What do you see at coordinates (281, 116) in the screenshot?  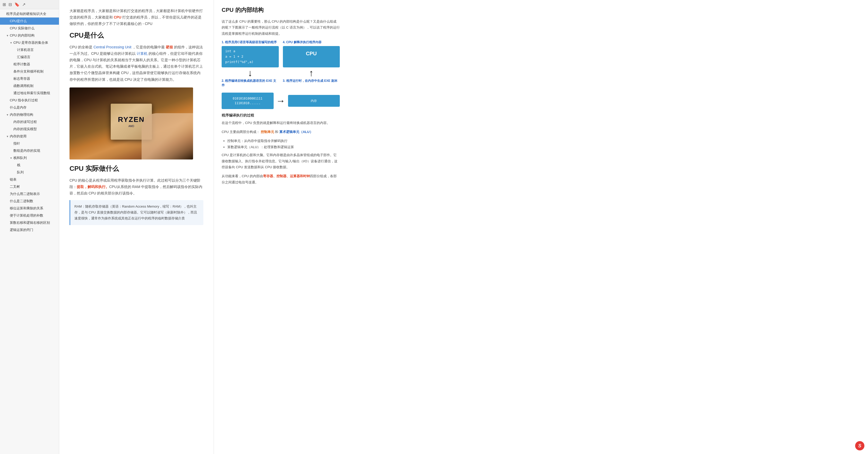 I see `program-exec-title: 程序编译执行的过程` at bounding box center [281, 116].